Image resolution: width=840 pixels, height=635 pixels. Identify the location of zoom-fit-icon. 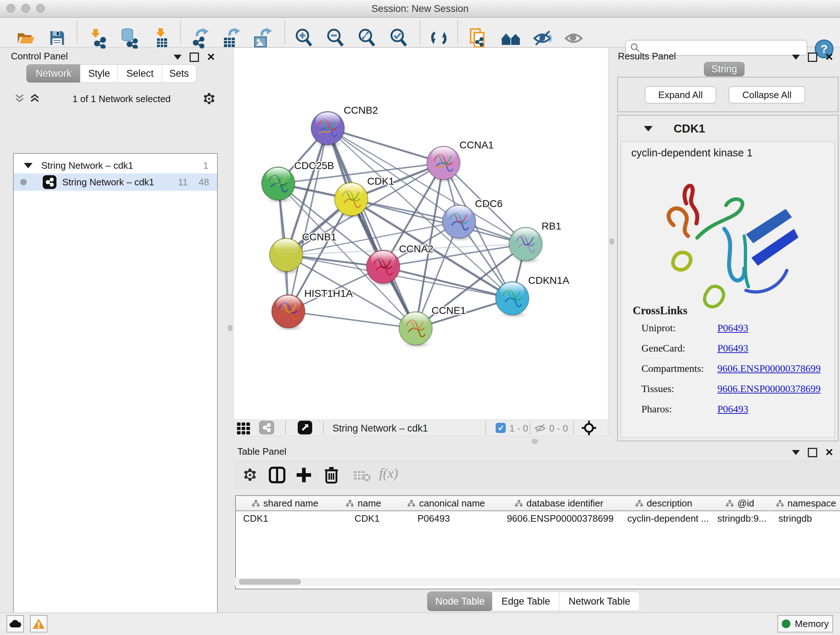
(367, 38).